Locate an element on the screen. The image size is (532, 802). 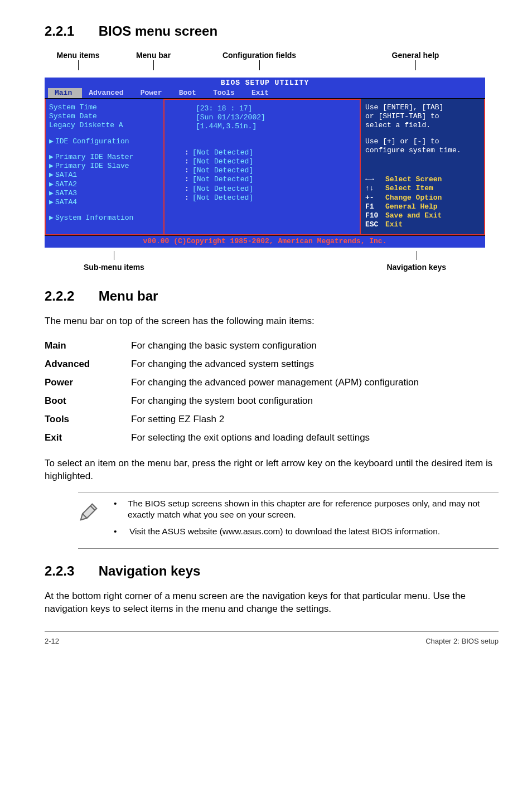
heading-222: 2.2.2 Menu bar is located at coordinates (272, 296).